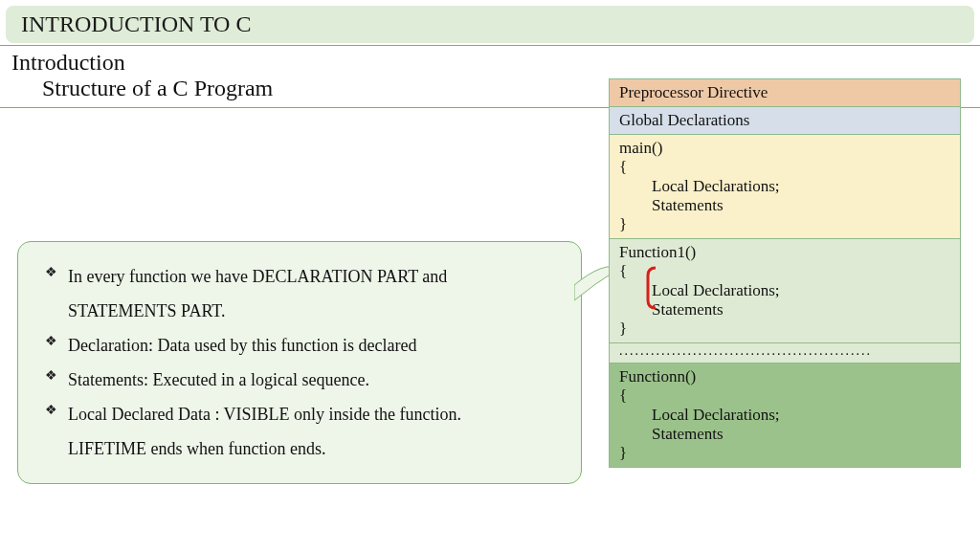 This screenshot has height=551, width=980. Describe the element at coordinates (302, 276) in the screenshot. I see `bullet-1: In every function we have DECLARATION PA…` at that location.